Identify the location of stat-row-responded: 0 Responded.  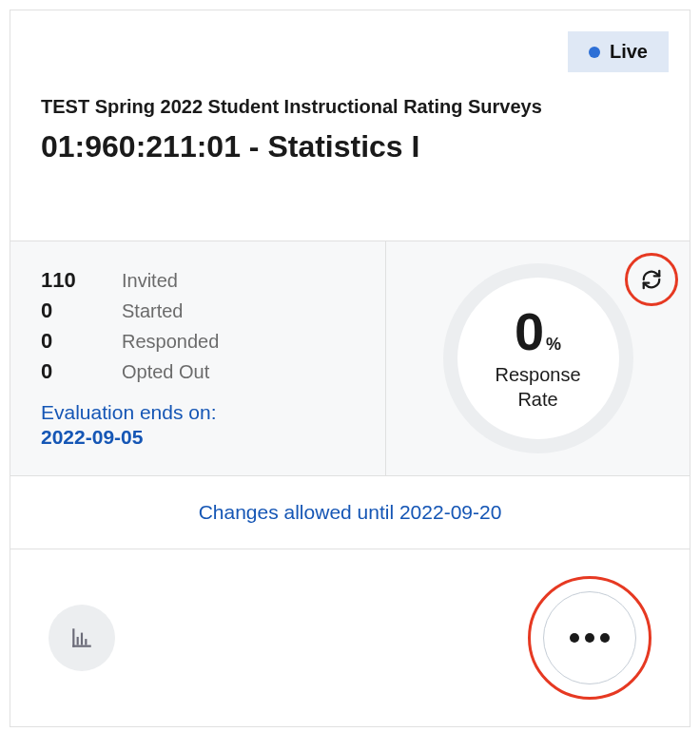
(198, 341).